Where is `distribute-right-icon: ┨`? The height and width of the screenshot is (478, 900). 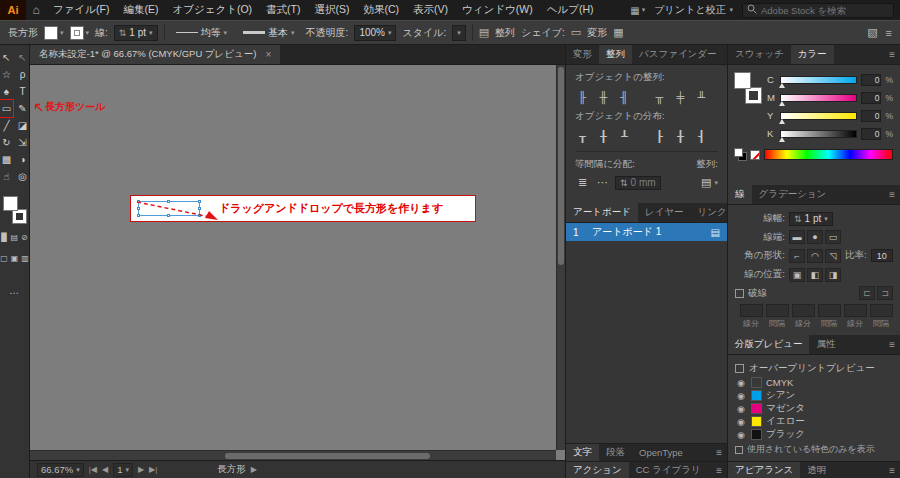 distribute-right-icon: ┨ is located at coordinates (702, 136).